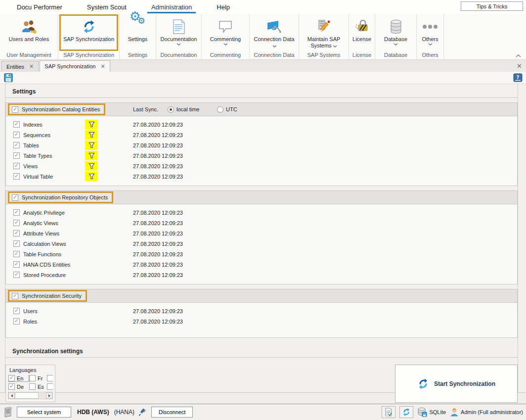 Image resolution: width=526 pixels, height=420 pixels. I want to click on start-synchronization-button: Start Synchronization, so click(456, 384).